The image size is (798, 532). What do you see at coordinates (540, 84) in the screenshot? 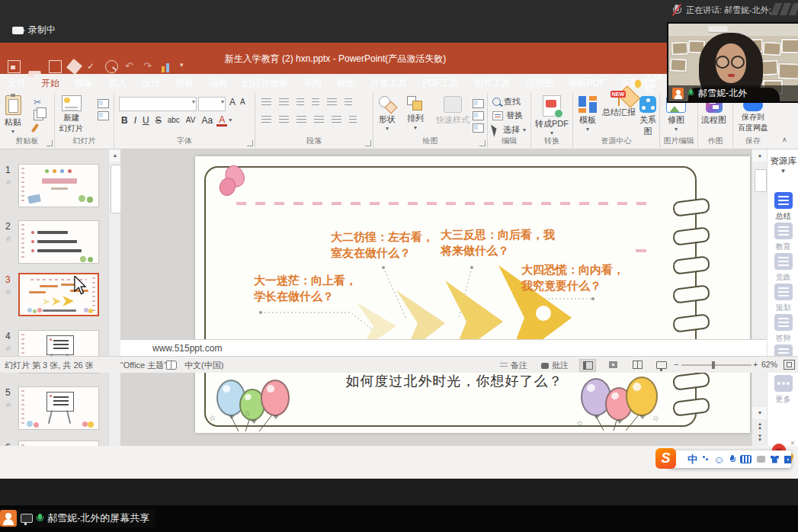
I see `tab-flowchart: 流程图` at bounding box center [540, 84].